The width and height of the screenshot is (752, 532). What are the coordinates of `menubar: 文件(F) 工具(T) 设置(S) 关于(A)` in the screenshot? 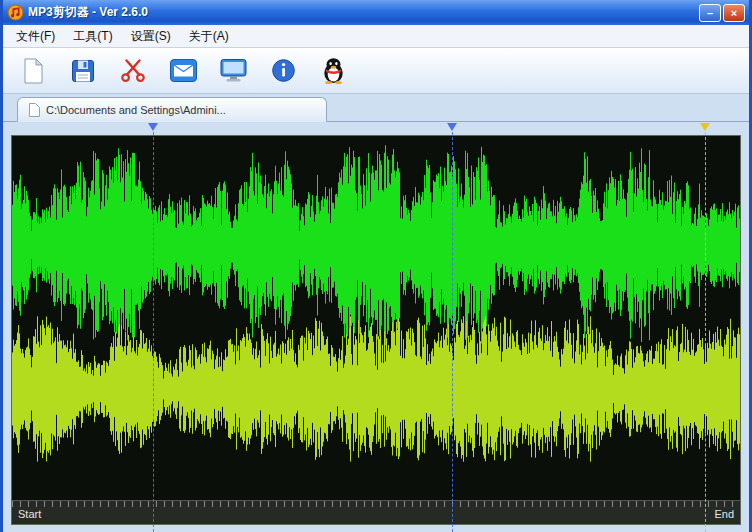 It's located at (376, 36).